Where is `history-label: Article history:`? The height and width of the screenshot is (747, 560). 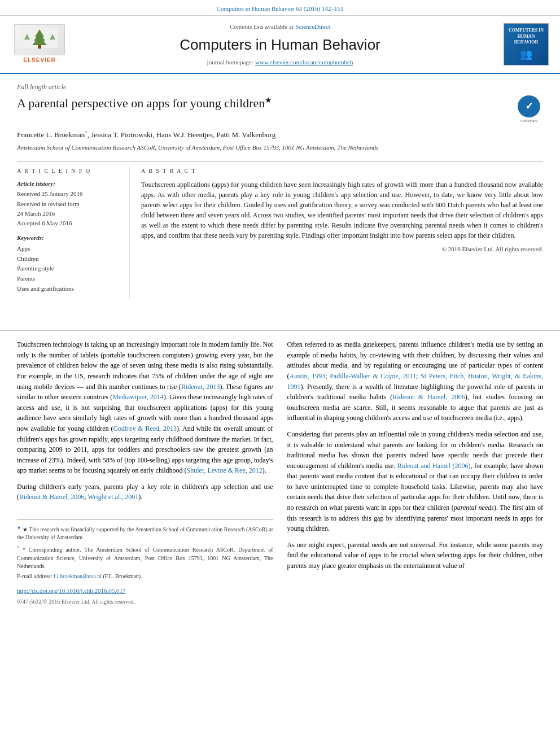 history-label: Article history: is located at coordinates (69, 184).